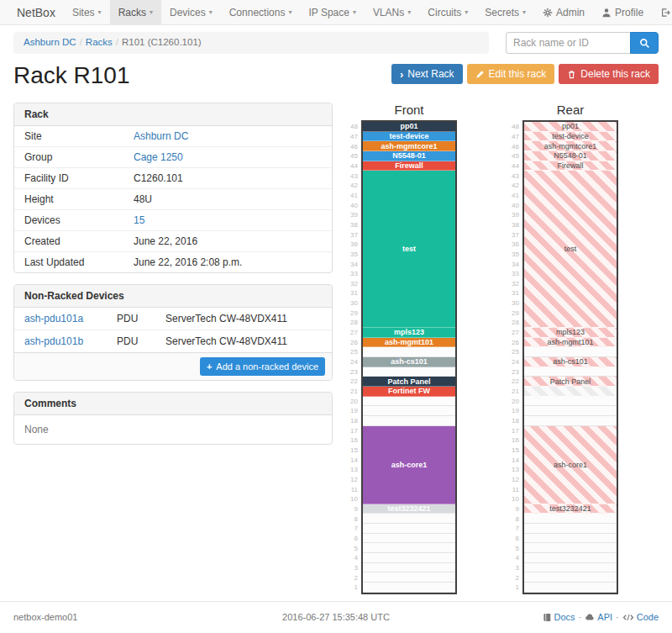  Describe the element at coordinates (582, 43) in the screenshot. I see `rack-search` at that location.